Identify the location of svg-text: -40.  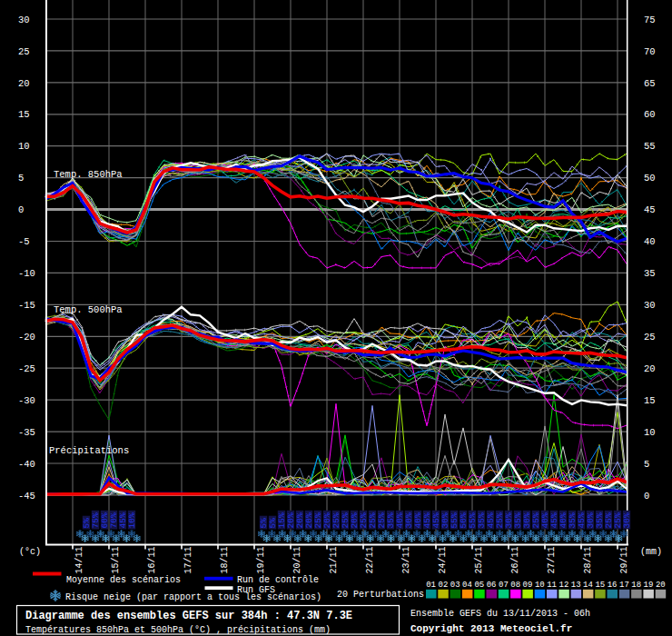
(27, 464).